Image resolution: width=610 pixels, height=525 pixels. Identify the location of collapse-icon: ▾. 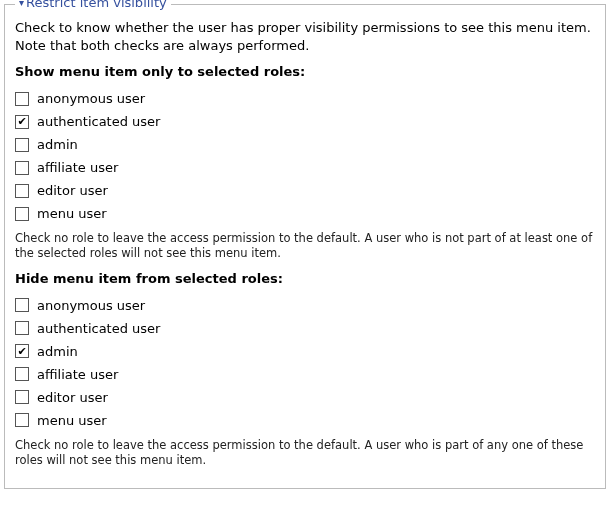
(22, 4).